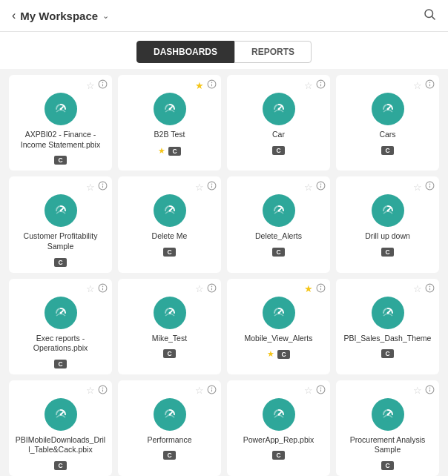 This screenshot has width=448, height=476. I want to click on card-item: ★ Mobile_View_Alerts★C, so click(279, 326).